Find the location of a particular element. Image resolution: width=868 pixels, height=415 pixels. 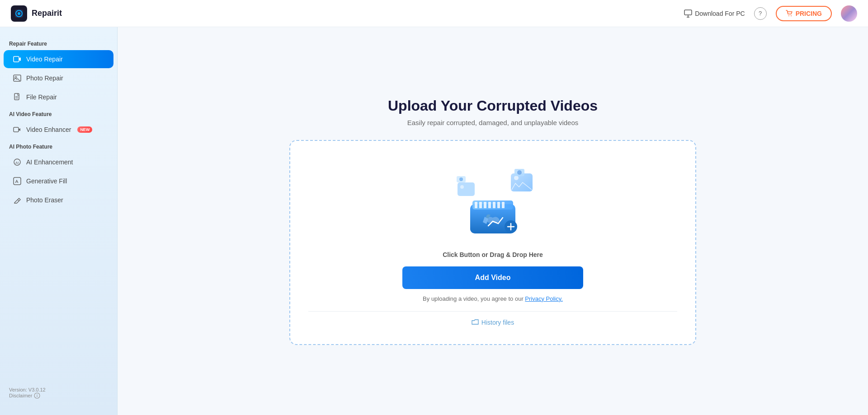

history-files-button: History files is located at coordinates (493, 322).